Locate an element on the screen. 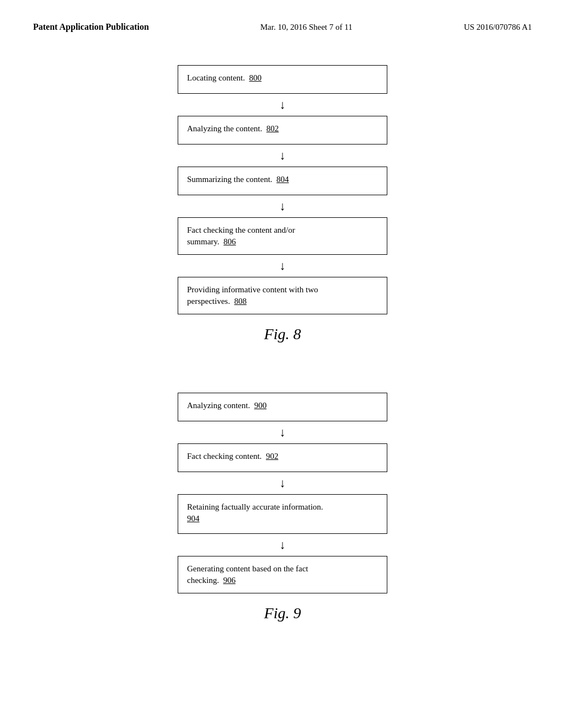 Image resolution: width=565 pixels, height=728 pixels. flow-box-902-text: Fact checking content. 902 is located at coordinates (282, 457).